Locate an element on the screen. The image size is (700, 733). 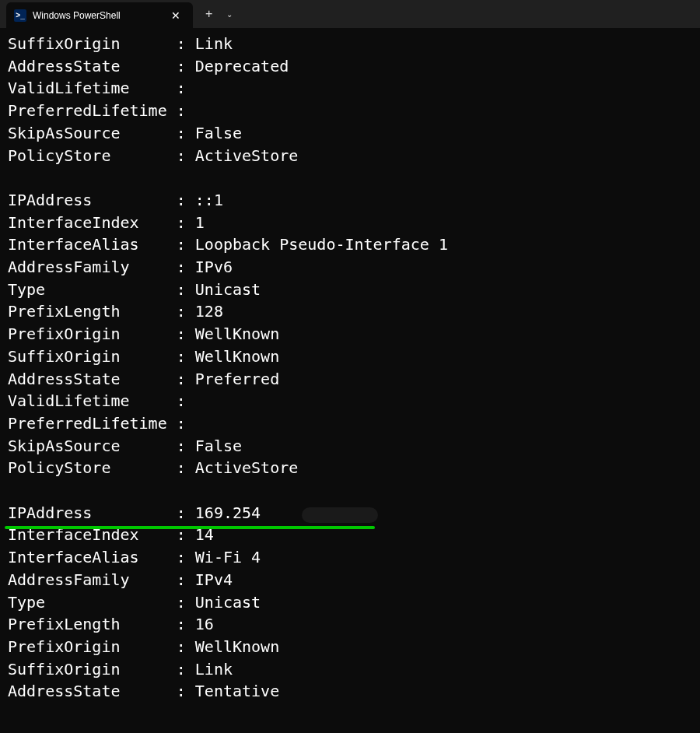
new-tab-button: + is located at coordinates (208, 14).